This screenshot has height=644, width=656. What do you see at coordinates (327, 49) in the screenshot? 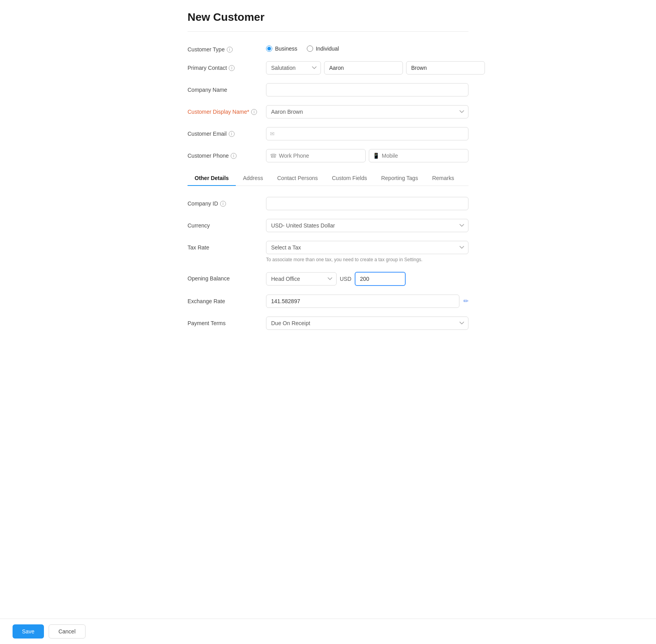
I see `radio-individual-label: Individual` at bounding box center [327, 49].